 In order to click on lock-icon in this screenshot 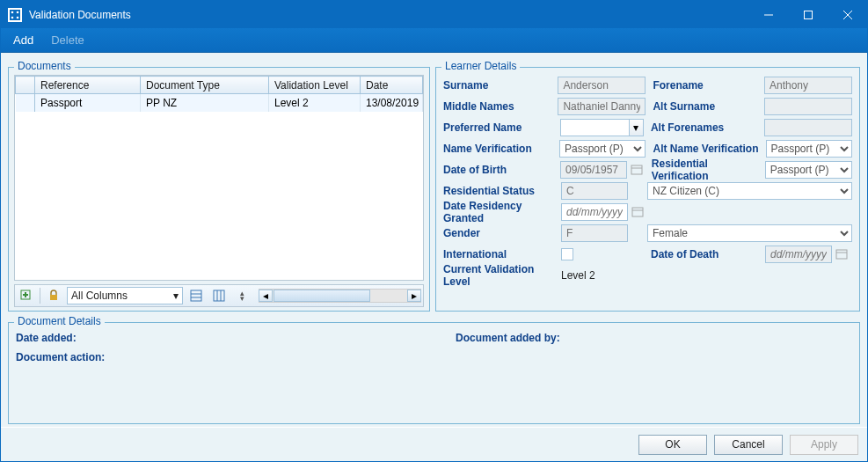, I will do `click(54, 296)`.